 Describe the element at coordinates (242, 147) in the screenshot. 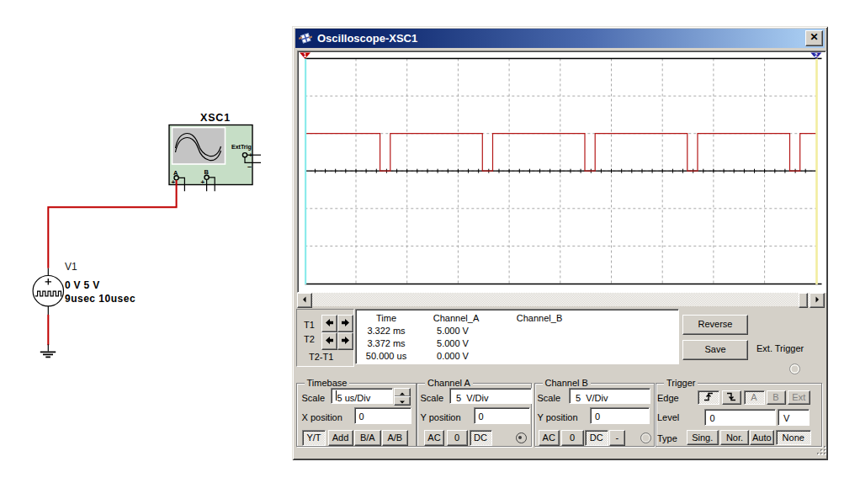

I see `svg-text: ExtTrig` at that location.